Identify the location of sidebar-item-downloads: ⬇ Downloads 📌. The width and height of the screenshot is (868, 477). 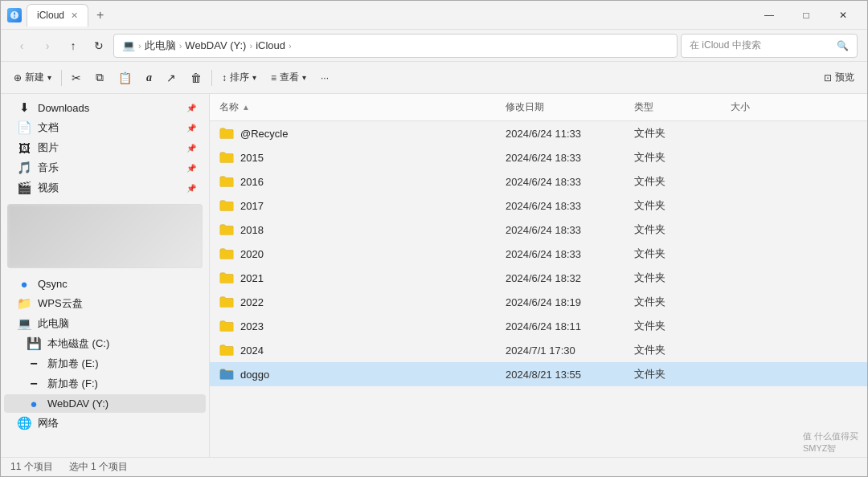
(104, 108).